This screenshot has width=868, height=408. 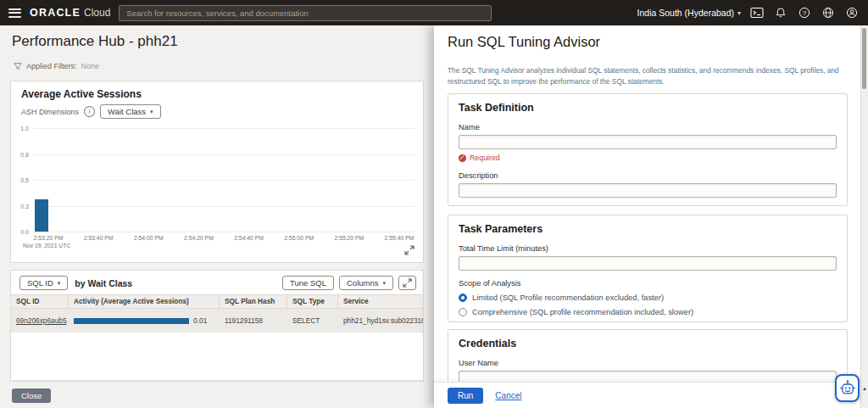 I want to click on profile-avatar-icon, so click(x=852, y=13).